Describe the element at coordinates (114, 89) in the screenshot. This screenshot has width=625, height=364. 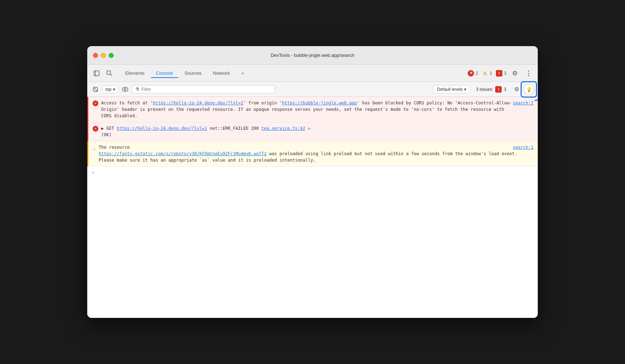
I see `context-chevron-icon: ▾` at that location.